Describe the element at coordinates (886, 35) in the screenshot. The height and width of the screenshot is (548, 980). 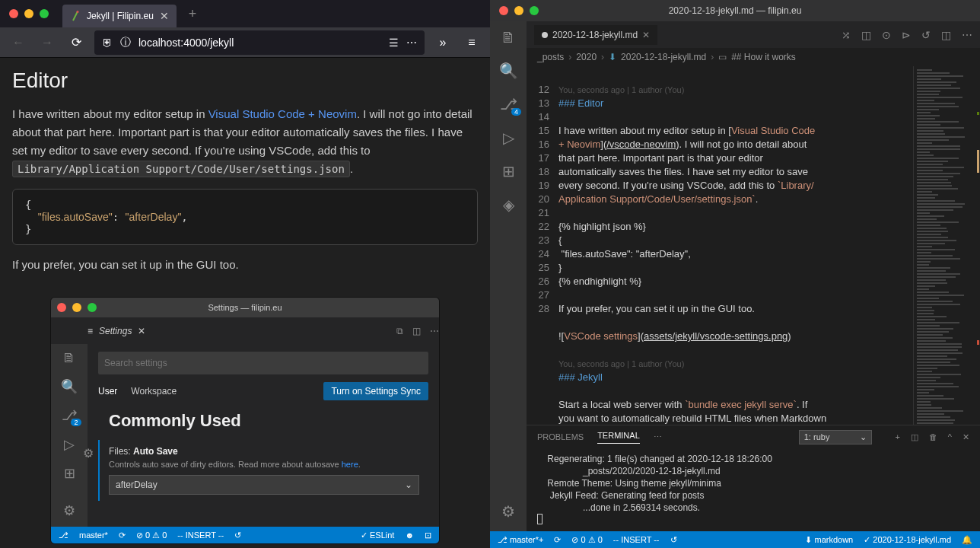
I see `git-icon: ⊙` at that location.